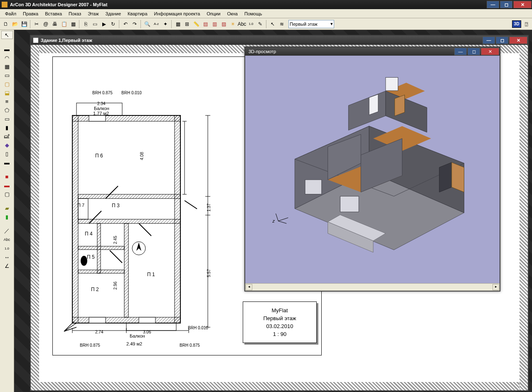 The height and width of the screenshot is (392, 532). I want to click on tool-green-icon: ▮, so click(7, 217).